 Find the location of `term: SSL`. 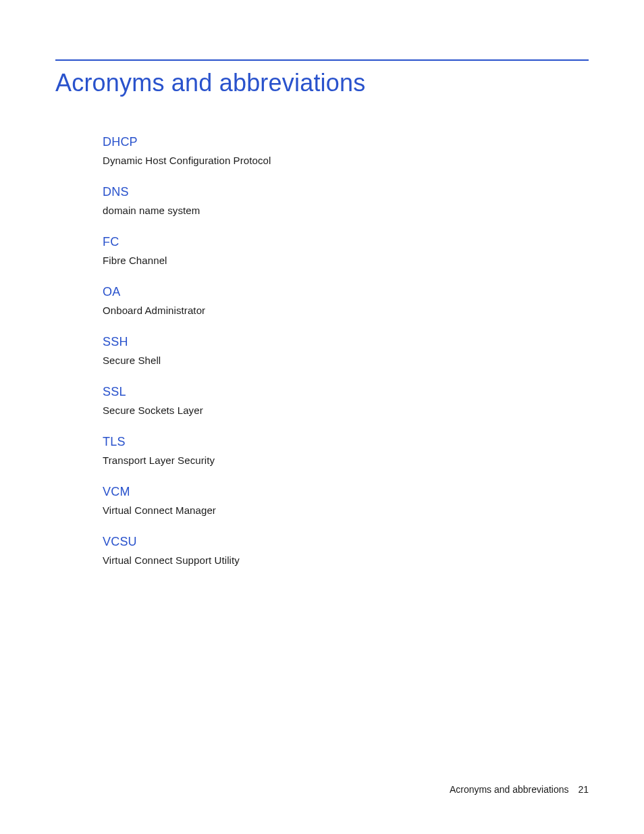

term: SSL is located at coordinates (346, 392).